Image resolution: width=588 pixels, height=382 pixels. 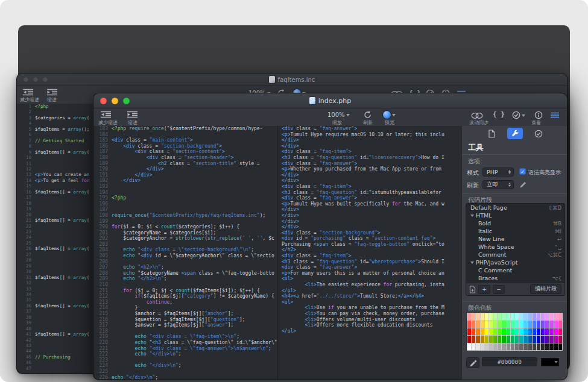 What do you see at coordinates (515, 270) in the screenshot?
I see `snippet-item: C Comment` at bounding box center [515, 270].